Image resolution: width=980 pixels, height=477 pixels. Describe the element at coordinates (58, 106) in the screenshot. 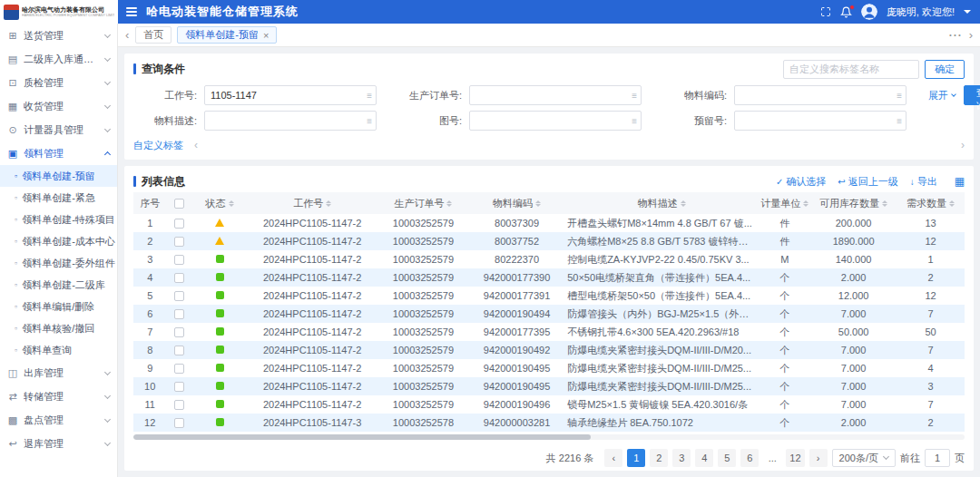

I see `sidebar-item: ▦收货管理` at that location.